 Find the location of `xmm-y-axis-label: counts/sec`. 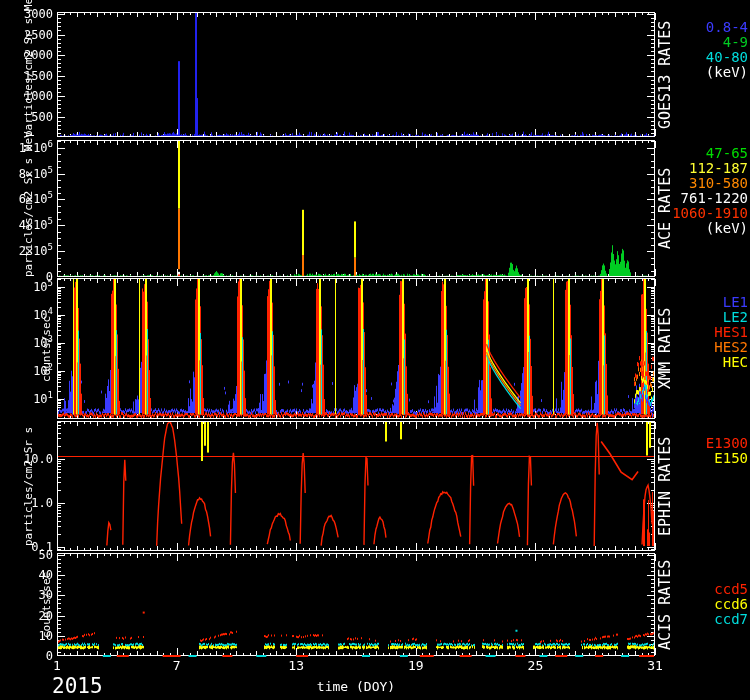

xmm-y-axis-label: counts/sec is located at coordinates (47, 348).